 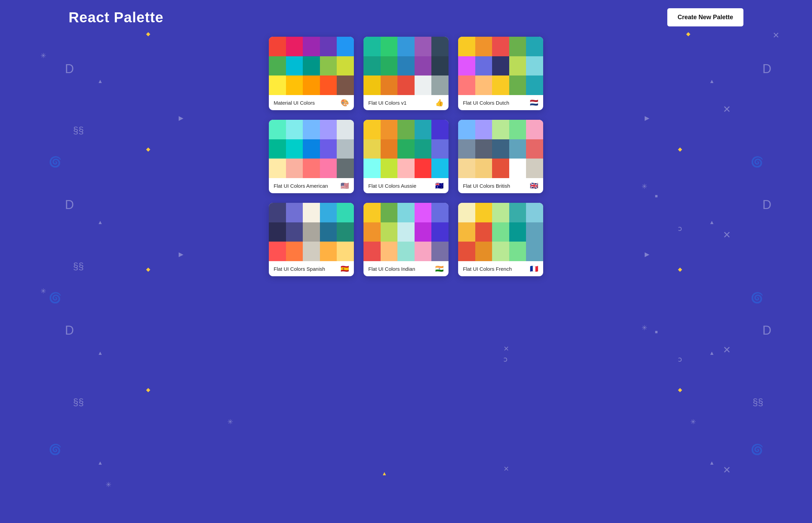 I want to click on palette-emoji-flat-ui-dutch: 🇳🇱, so click(x=534, y=103).